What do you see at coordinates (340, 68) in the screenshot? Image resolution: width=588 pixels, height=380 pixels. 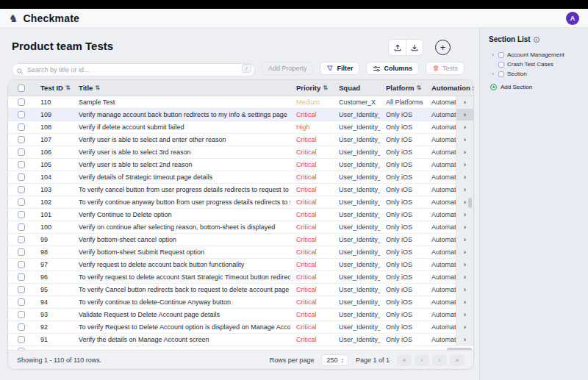 I see `filter-button: Filter` at bounding box center [340, 68].